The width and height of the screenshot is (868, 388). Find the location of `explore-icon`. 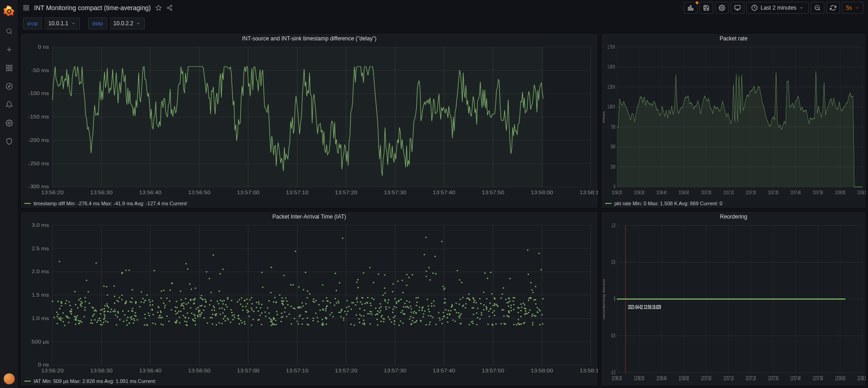

explore-icon is located at coordinates (9, 86).